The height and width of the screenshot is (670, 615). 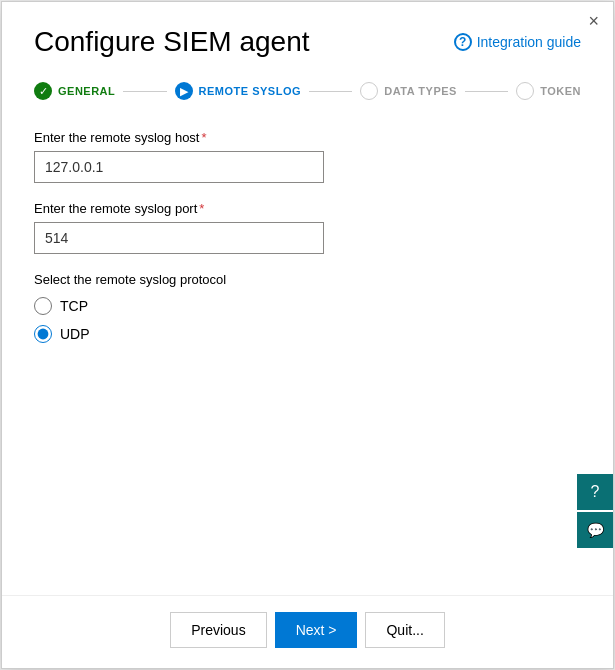 I want to click on previous-button: Previous, so click(x=218, y=630).